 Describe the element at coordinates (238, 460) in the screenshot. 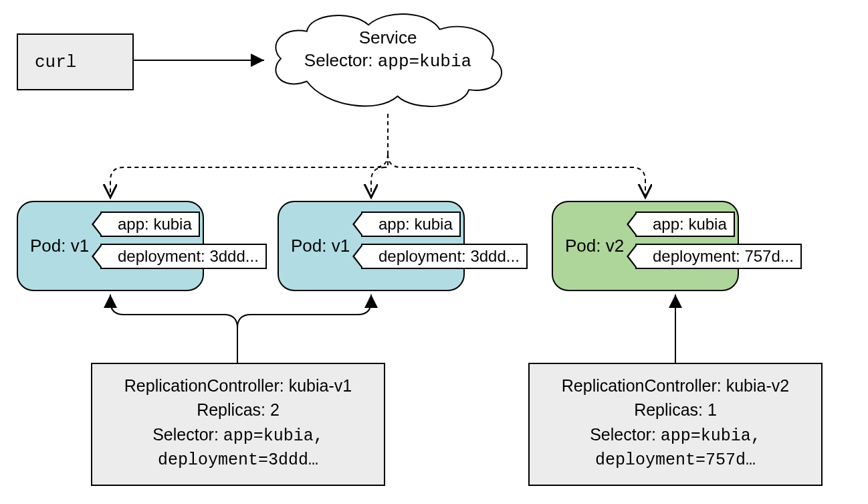

I see `rc-selector-line2: deployment=3ddd…` at that location.